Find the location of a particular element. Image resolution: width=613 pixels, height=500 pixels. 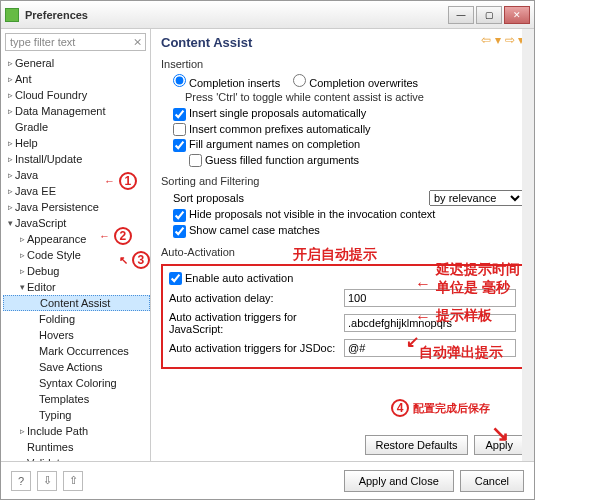

minimize-button: ― is located at coordinates (461, 15).